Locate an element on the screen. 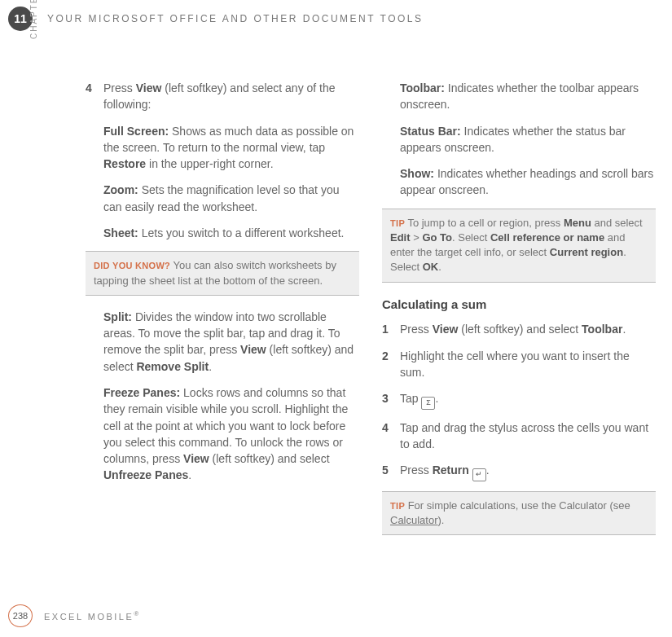 This screenshot has height=637, width=672. step-text: Press Return ↵. is located at coordinates (528, 472).